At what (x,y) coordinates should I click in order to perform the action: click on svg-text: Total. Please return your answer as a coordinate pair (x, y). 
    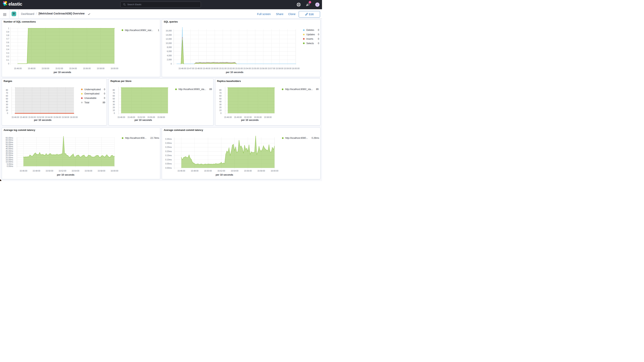
    Looking at the image, I should click on (86, 102).